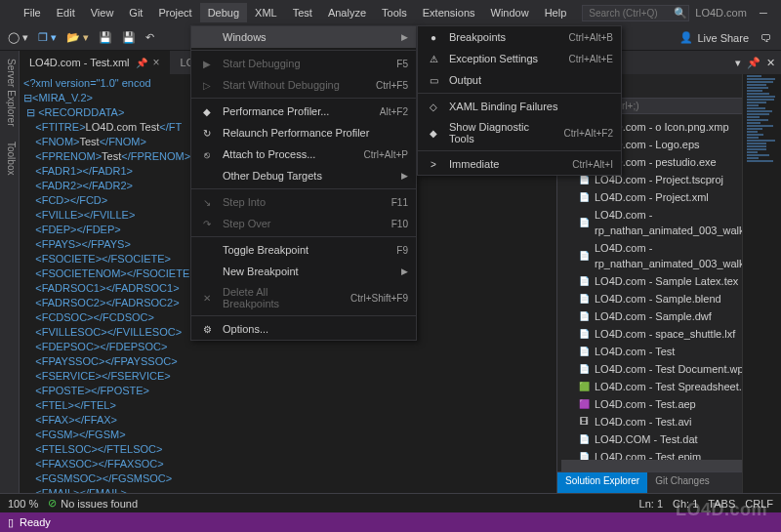  What do you see at coordinates (290, 490) in the screenshot?
I see `code-line: <FMAIL></FMAIL>` at bounding box center [290, 490].